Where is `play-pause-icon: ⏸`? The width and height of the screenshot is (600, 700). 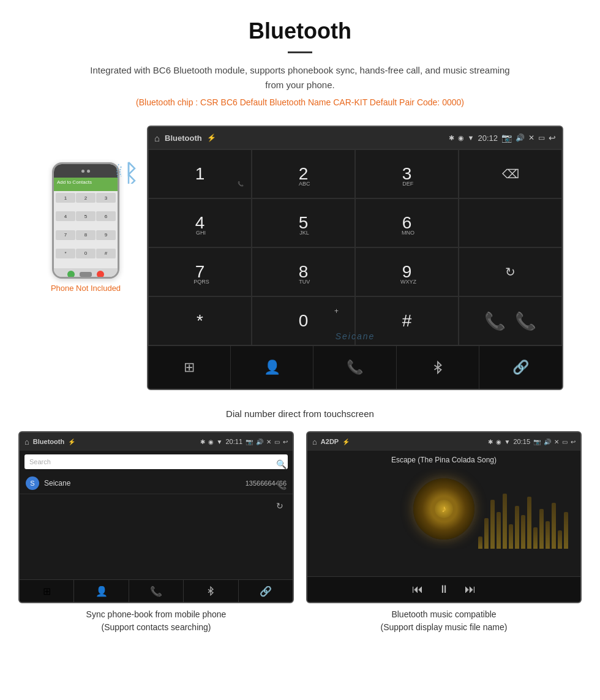
play-pause-icon: ⏸ is located at coordinates (444, 589).